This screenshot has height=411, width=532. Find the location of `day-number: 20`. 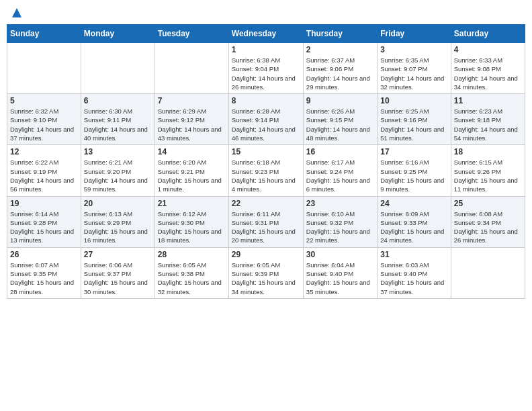

day-number: 20 is located at coordinates (118, 203).